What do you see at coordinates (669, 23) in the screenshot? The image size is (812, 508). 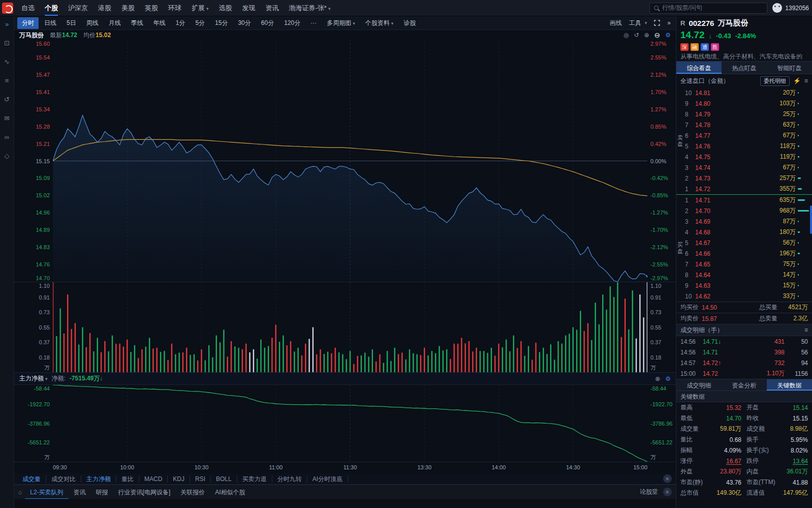 I see `collapse-right-icon: »` at bounding box center [669, 23].